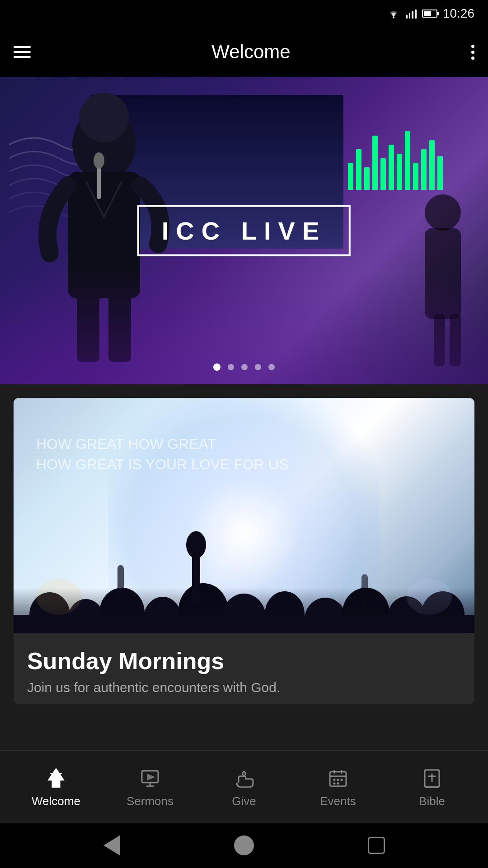 This screenshot has width=488, height=868. Describe the element at coordinates (150, 801) in the screenshot. I see `nav-label-sermons: Sermons` at that location.